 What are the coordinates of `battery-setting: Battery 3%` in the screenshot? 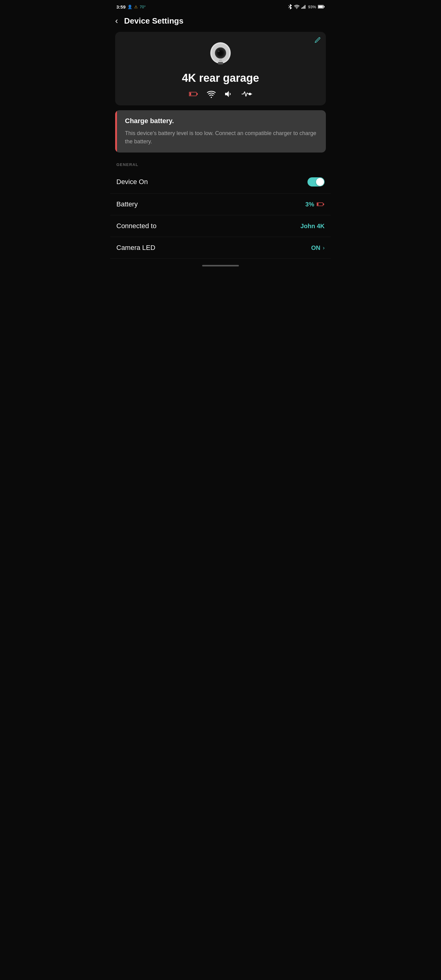 It's located at (221, 205).